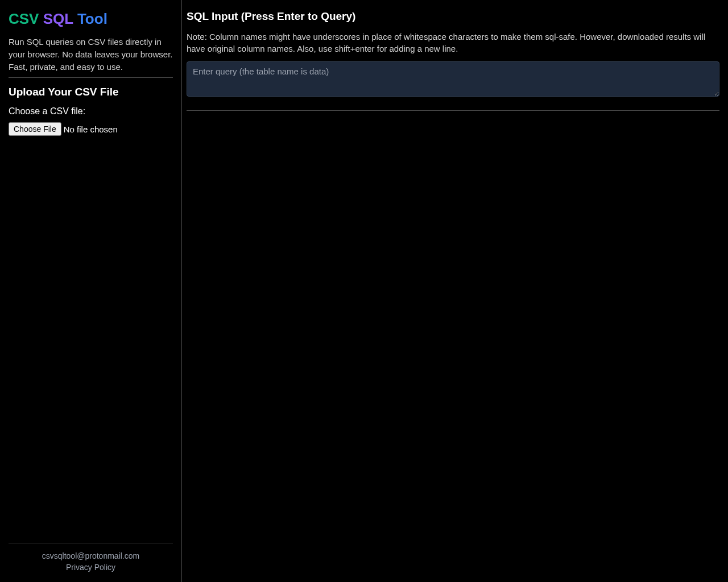 The height and width of the screenshot is (582, 728). What do you see at coordinates (58, 19) in the screenshot?
I see `title-word-sql: SQL` at bounding box center [58, 19].